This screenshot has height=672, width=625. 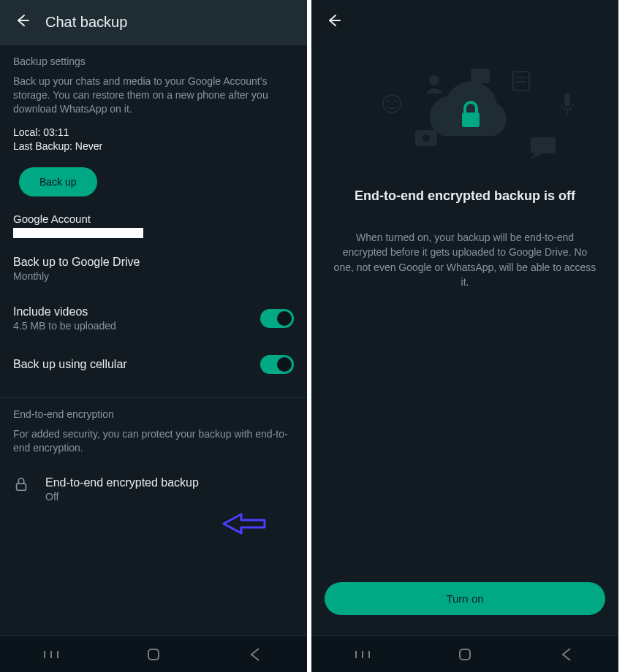 I want to click on header-bar: Chat backup, so click(x=154, y=23).